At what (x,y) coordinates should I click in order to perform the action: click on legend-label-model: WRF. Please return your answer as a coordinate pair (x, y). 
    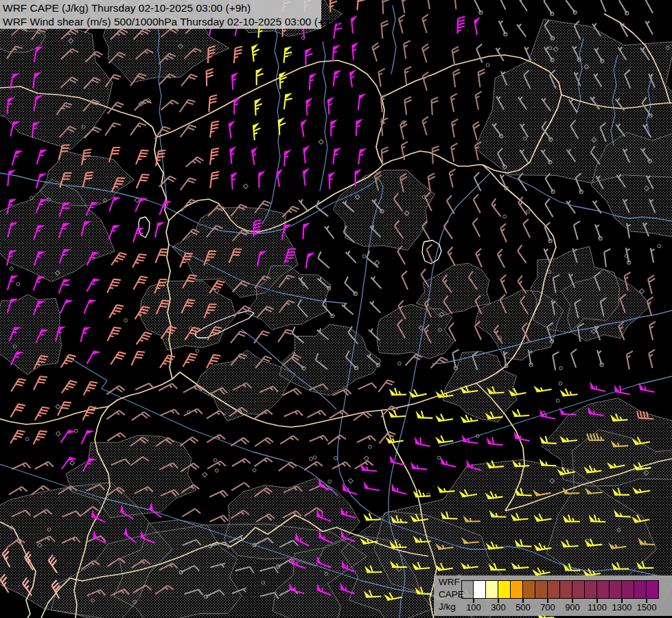
    Looking at the image, I should click on (452, 582).